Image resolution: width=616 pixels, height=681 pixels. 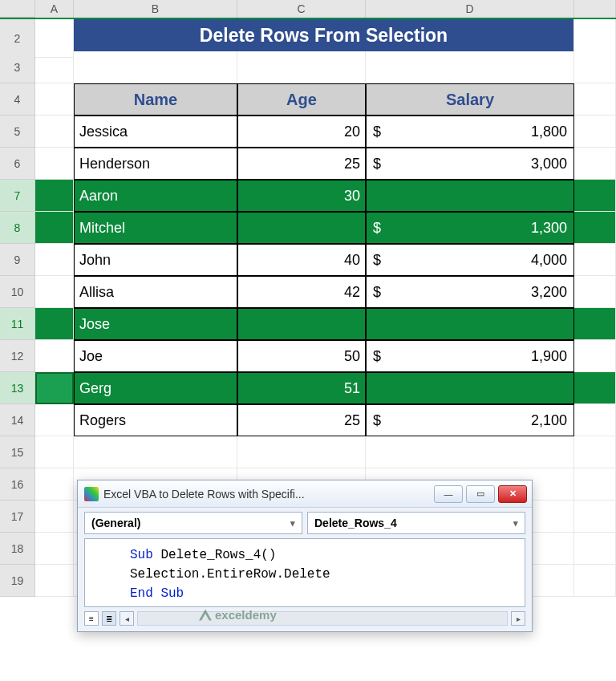 What do you see at coordinates (18, 99) in the screenshot?
I see `row-header-4: 4` at bounding box center [18, 99].